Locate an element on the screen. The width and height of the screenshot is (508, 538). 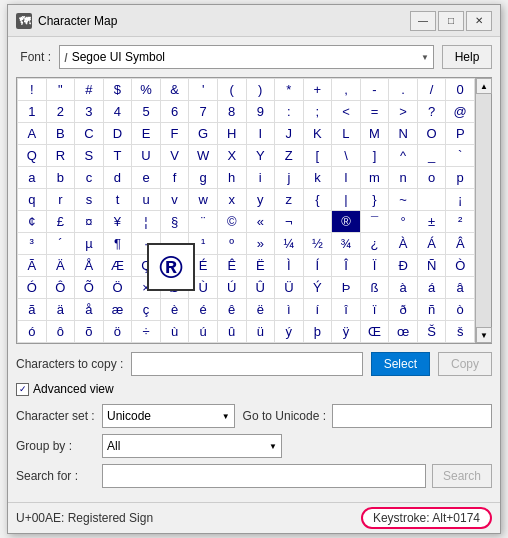
char-cell: Ü is located at coordinates (290, 288).